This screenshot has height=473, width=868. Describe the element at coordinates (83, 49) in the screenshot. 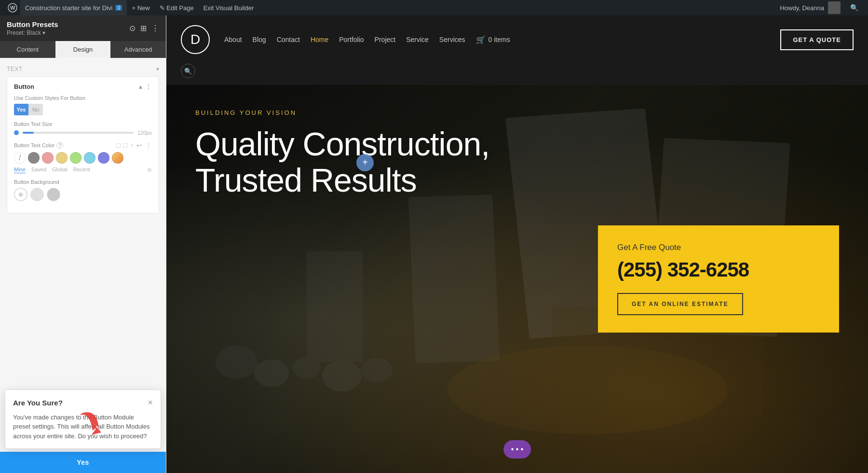

I see `tab-design: Design` at that location.